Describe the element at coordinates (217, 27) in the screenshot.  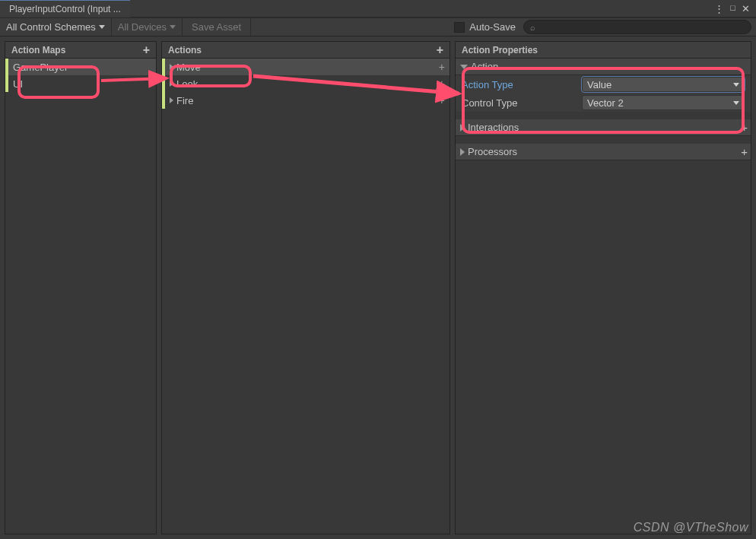
I see `save-asset-button: Save Asset` at that location.